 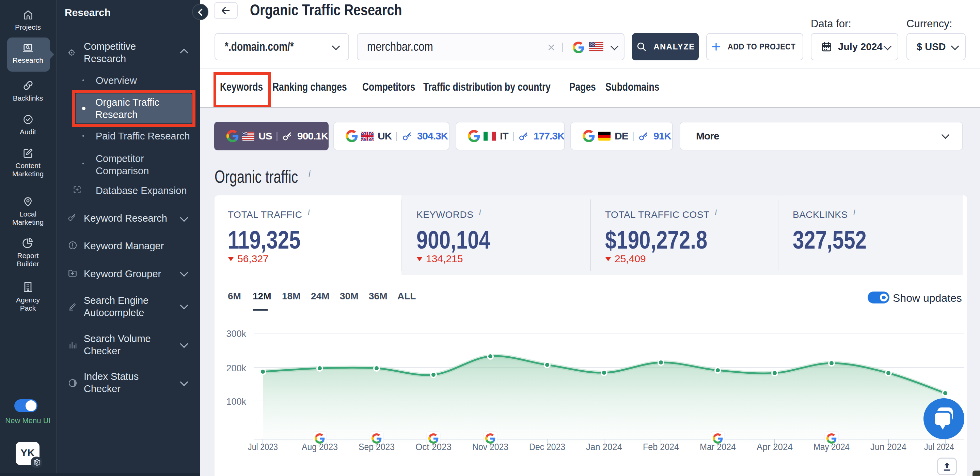 I want to click on svg-text: Jun 2024, so click(x=889, y=447).